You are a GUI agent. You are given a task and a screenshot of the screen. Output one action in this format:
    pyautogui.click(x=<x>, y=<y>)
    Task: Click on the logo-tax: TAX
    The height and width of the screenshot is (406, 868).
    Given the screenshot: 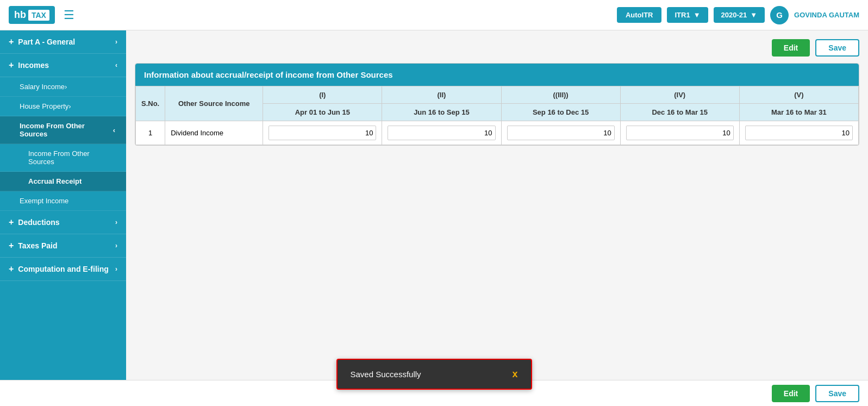 What is the action you would take?
    pyautogui.click(x=39, y=15)
    